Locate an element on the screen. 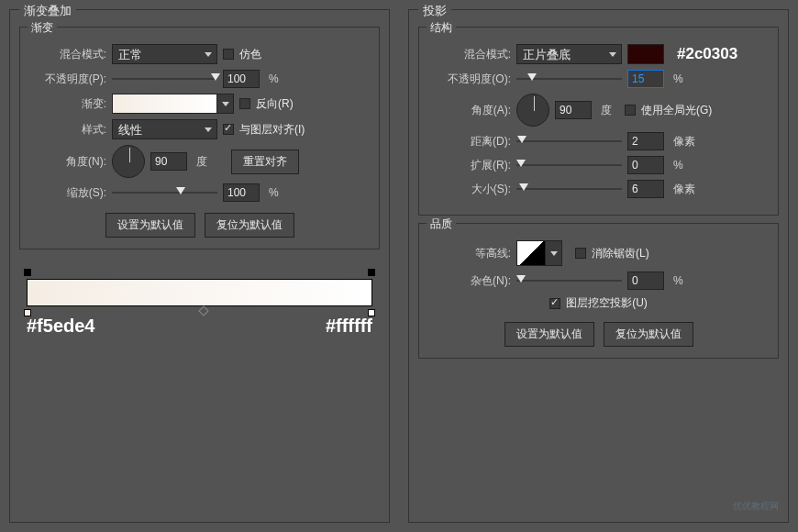  knockout-checkbox is located at coordinates (555, 304).